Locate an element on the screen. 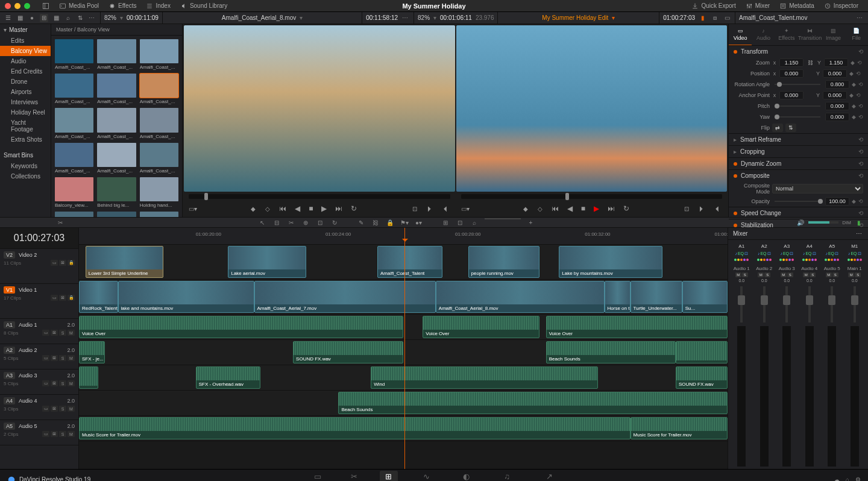 This screenshot has width=868, height=481. inspector-more-icon: ⋯ is located at coordinates (860, 18).